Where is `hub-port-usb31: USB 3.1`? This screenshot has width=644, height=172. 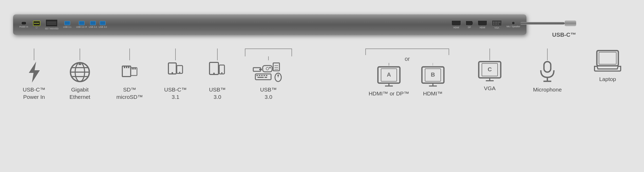 hub-port-usb31: USB 3.1 is located at coordinates (67, 25).